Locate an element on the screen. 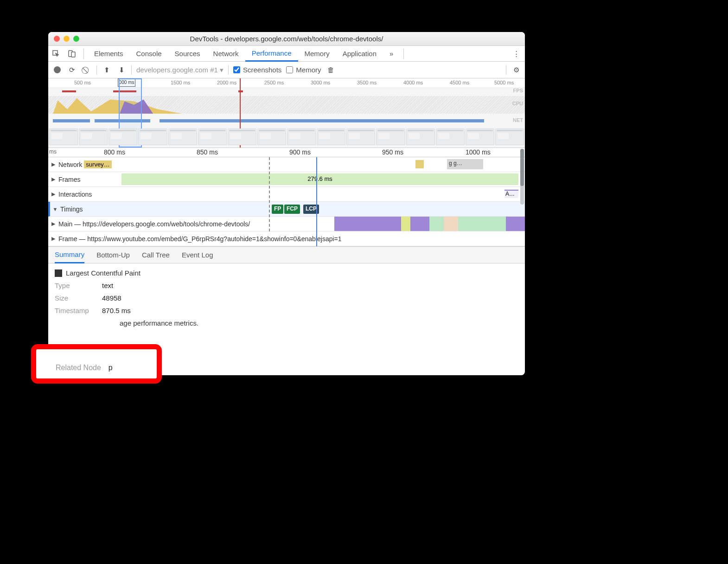 The width and height of the screenshot is (728, 564). summary-row-size: Size48958 is located at coordinates (287, 298).